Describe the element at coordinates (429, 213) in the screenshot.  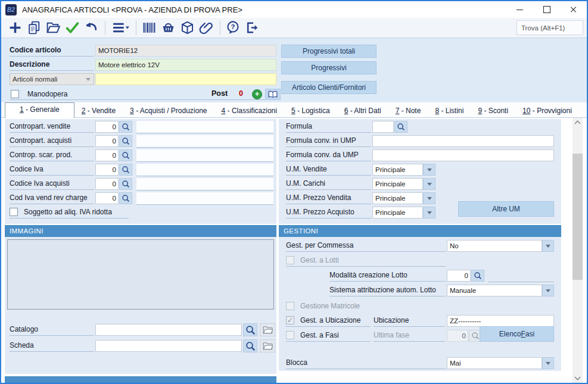
I see `um-prezzo-acquisto-dropdown-button` at that location.